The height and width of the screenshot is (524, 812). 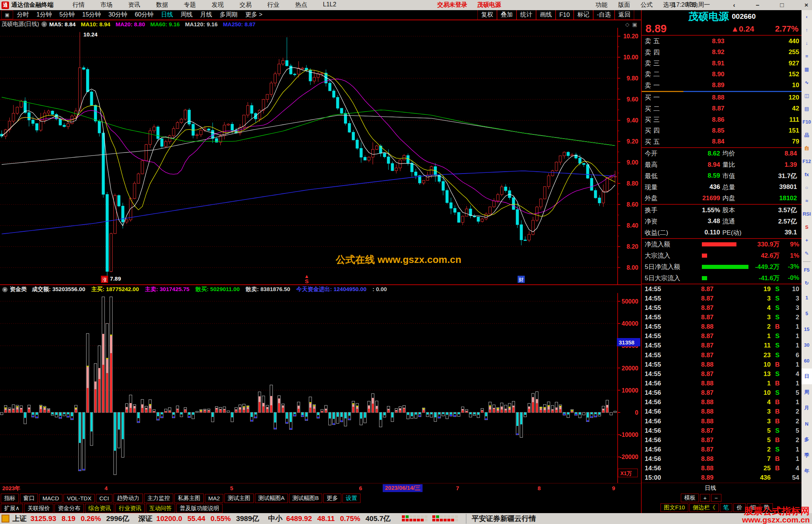 I want to click on index-quote-上证: 上证3125.938.190.26%2996亿, so click(x=74, y=519).